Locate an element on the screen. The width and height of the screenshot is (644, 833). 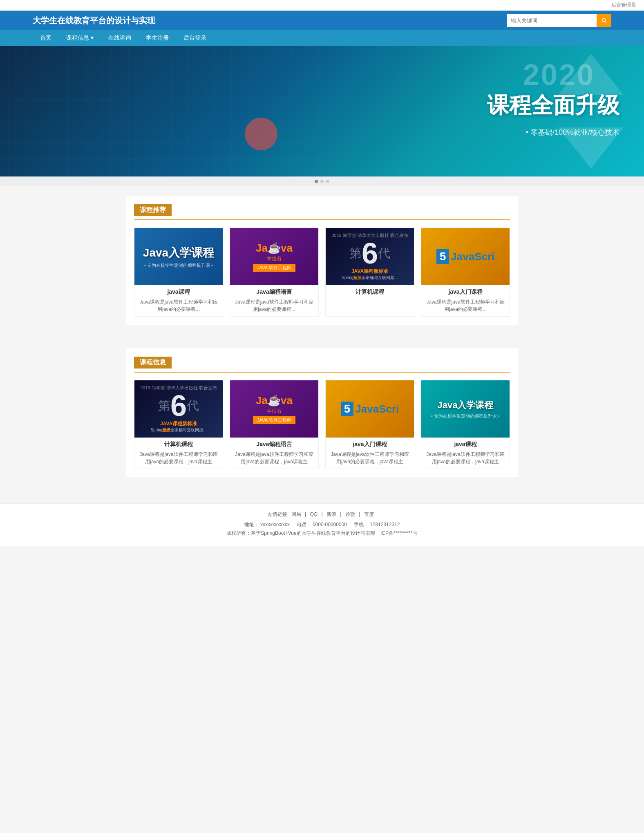
course-img-1: Java入学课程 • 专为在校学生定制的编程提升课 • is located at coordinates (179, 257).